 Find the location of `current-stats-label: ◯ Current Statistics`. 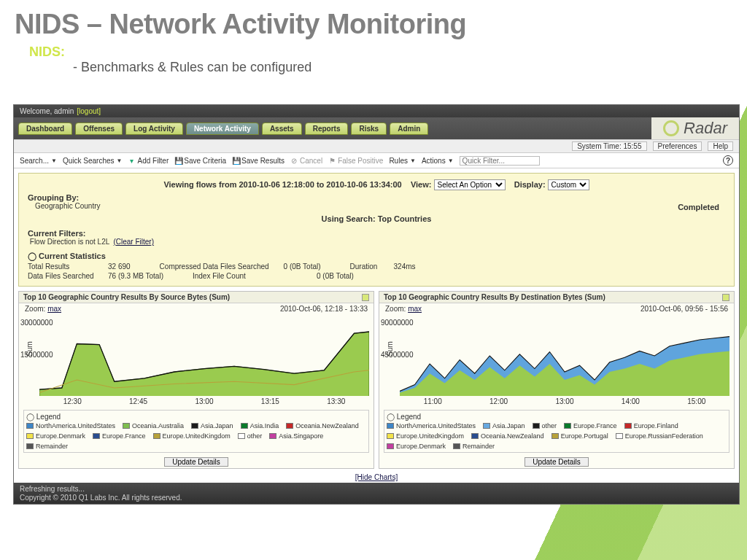

current-stats-label: ◯ Current Statistics is located at coordinates (376, 257).